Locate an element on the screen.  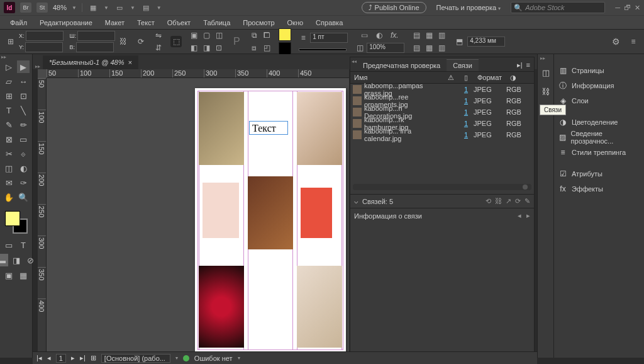
content-collector-tool: ⊞ is located at coordinates (9, 96).